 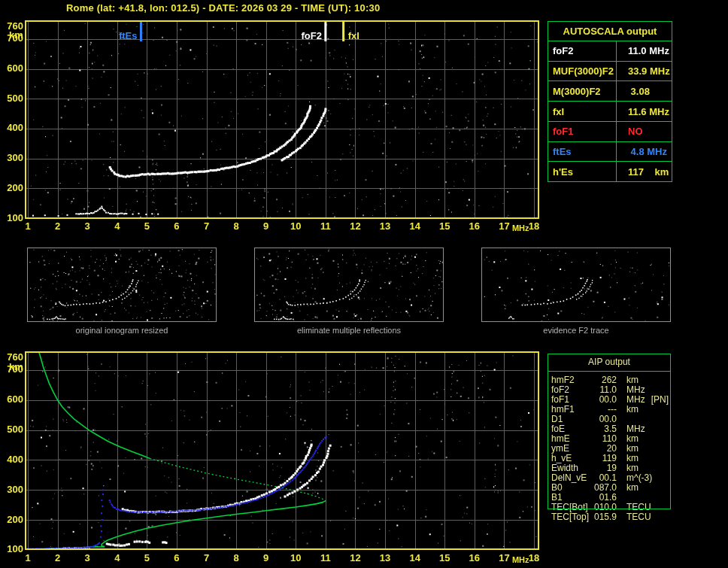 What do you see at coordinates (572, 419) in the screenshot?
I see `aip-label: D1` at bounding box center [572, 419].